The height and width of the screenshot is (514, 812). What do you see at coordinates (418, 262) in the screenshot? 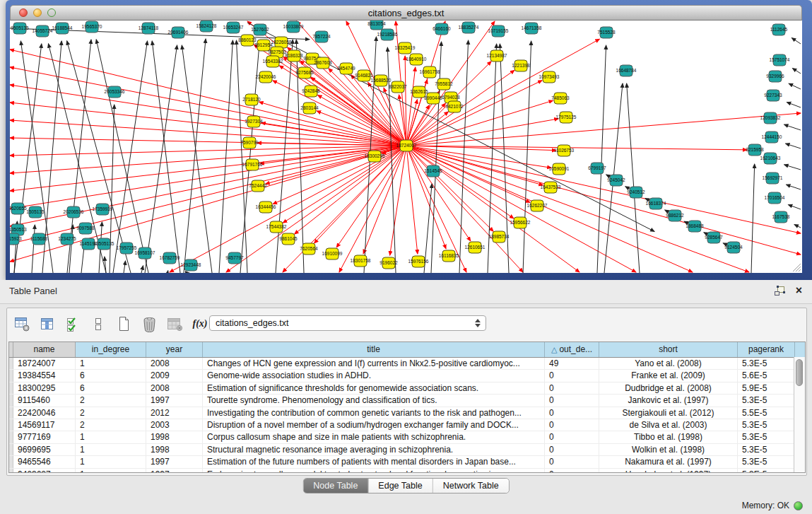
I see `graph-node: 15976156` at bounding box center [418, 262].